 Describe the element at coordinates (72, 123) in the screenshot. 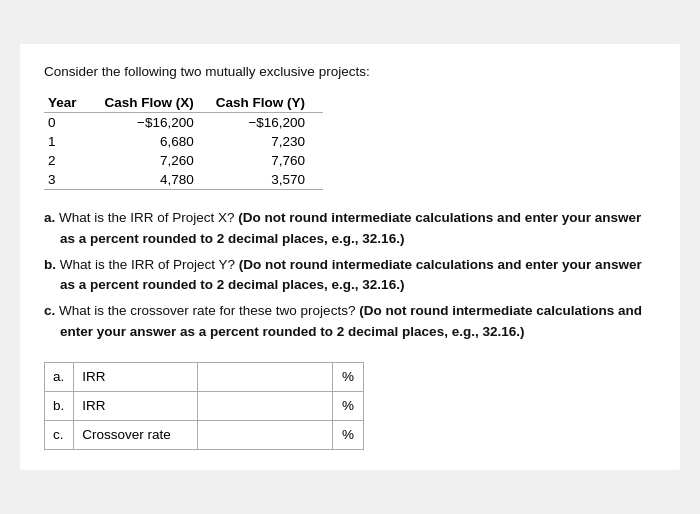

I see `cell-r0-c0: 0` at that location.